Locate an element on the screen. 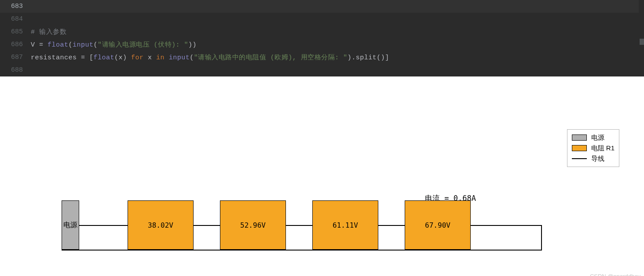 The image size is (644, 276). resistor-block: 67.90V is located at coordinates (438, 225).